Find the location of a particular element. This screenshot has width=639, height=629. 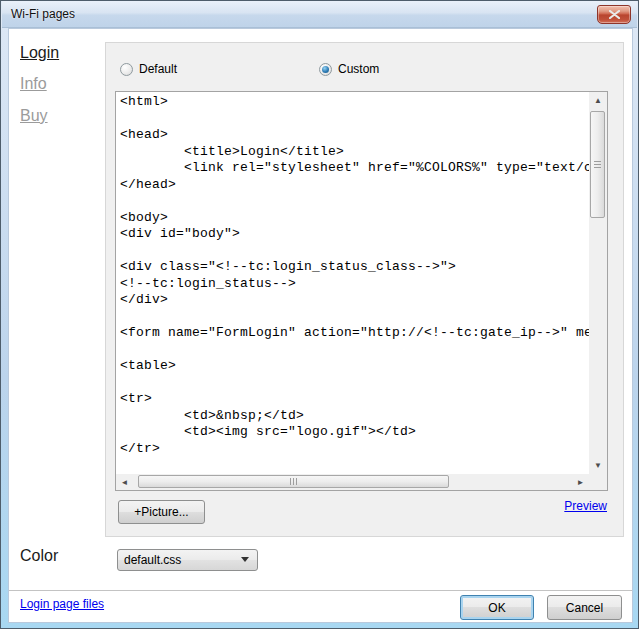

horizontal-scrollbar: ◄ ► is located at coordinates (352, 482).